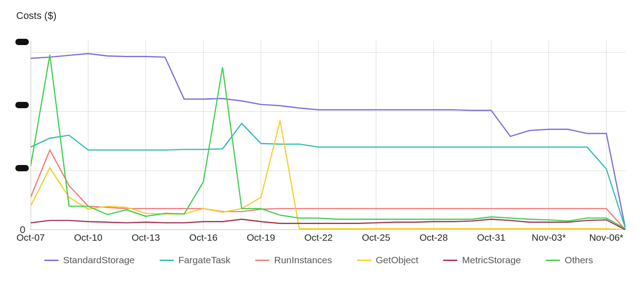 Image resolution: width=644 pixels, height=293 pixels. What do you see at coordinates (549, 238) in the screenshot?
I see `x-tick: Nov-03*` at bounding box center [549, 238].